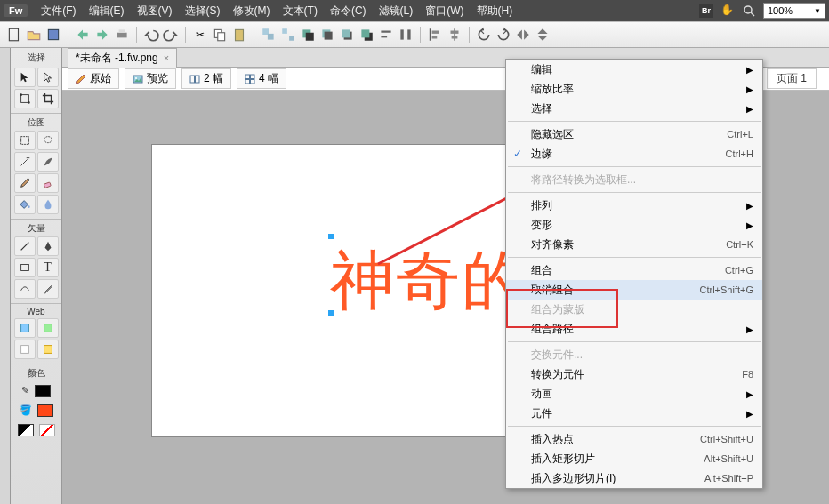 Image resolution: width=829 pixels, height=504 pixels. I want to click on show-slices-tool, so click(48, 349).